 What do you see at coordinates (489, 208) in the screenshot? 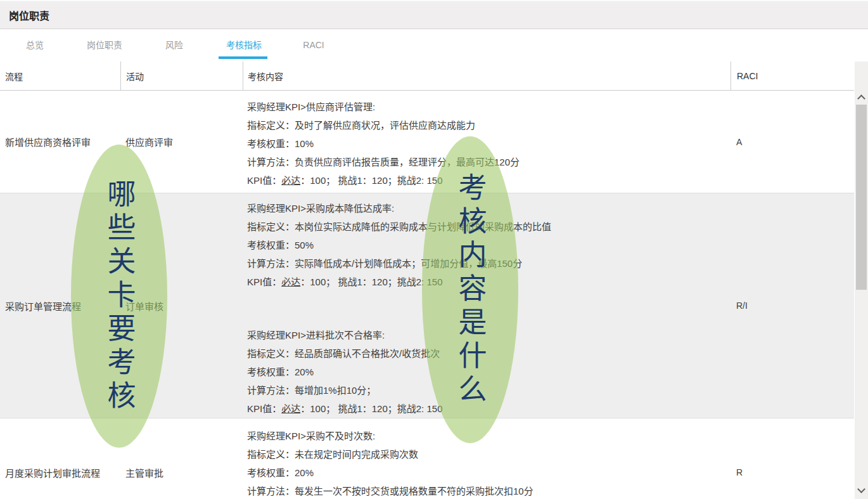
I see `kpi-title: 采购经理KPI>采购成本降低达成率:` at bounding box center [489, 208].